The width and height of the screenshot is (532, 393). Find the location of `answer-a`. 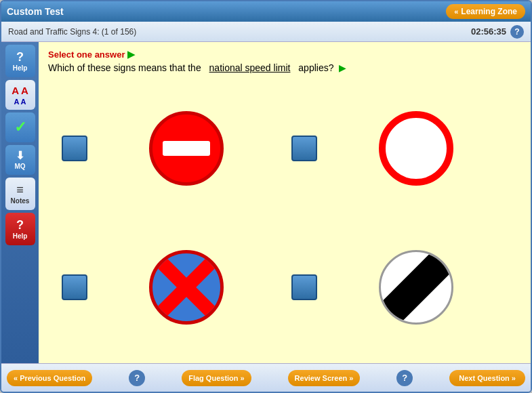

answer-a is located at coordinates (169, 148).